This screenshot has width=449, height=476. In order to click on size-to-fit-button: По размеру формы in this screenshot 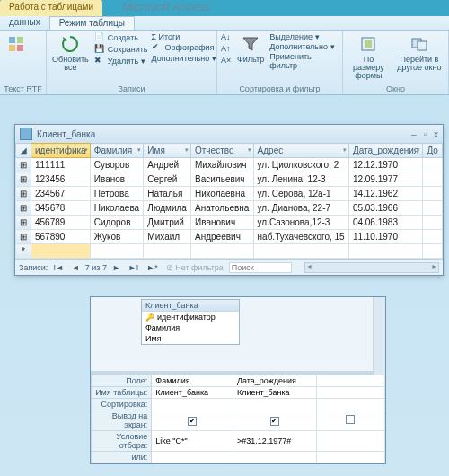, I will do `click(368, 57)`.